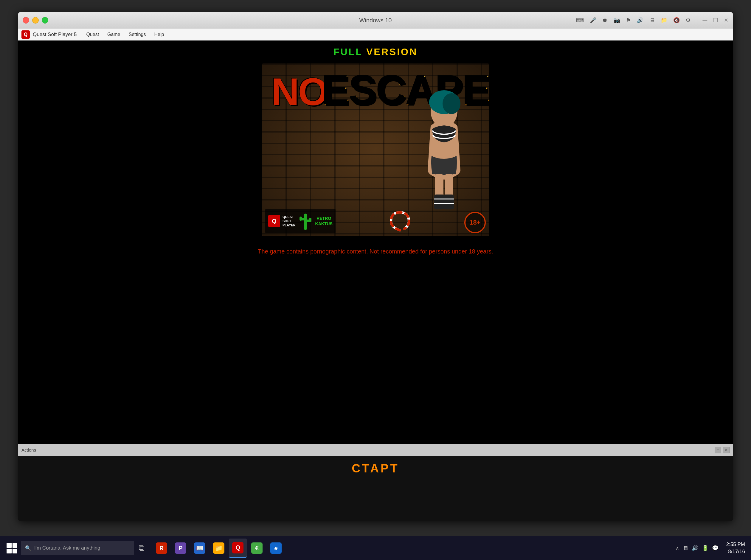 The height and width of the screenshot is (560, 751). Describe the element at coordinates (686, 548) in the screenshot. I see `tray-network-icon: 🖥` at that location.